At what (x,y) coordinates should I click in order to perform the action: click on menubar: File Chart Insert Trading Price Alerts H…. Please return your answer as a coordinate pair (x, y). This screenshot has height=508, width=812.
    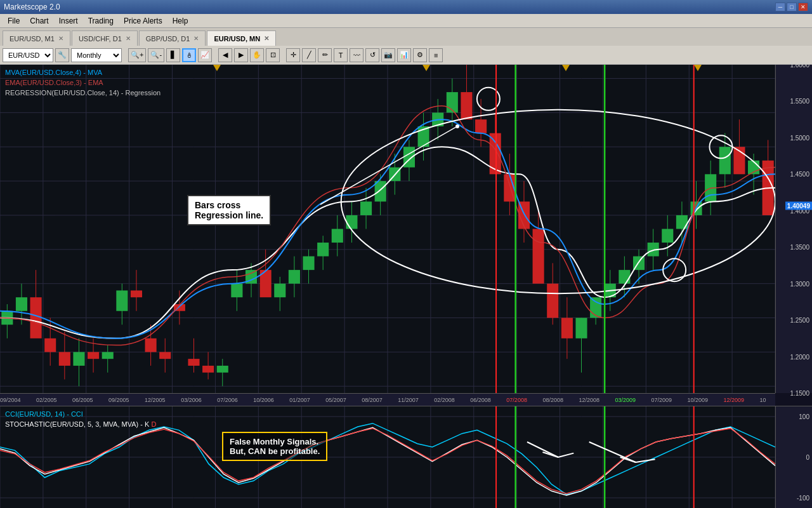
    Looking at the image, I should click on (406, 21).